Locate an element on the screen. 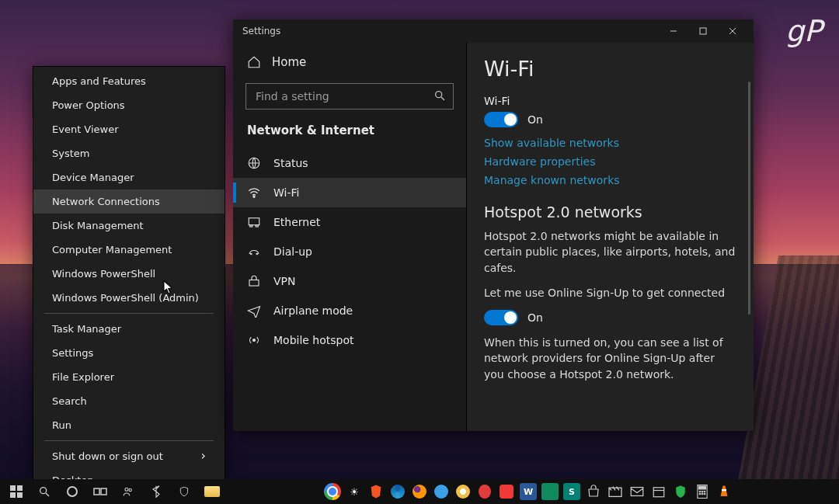 This screenshot has width=839, height=504. winx-apps-and-features: Apps and Features is located at coordinates (129, 81).